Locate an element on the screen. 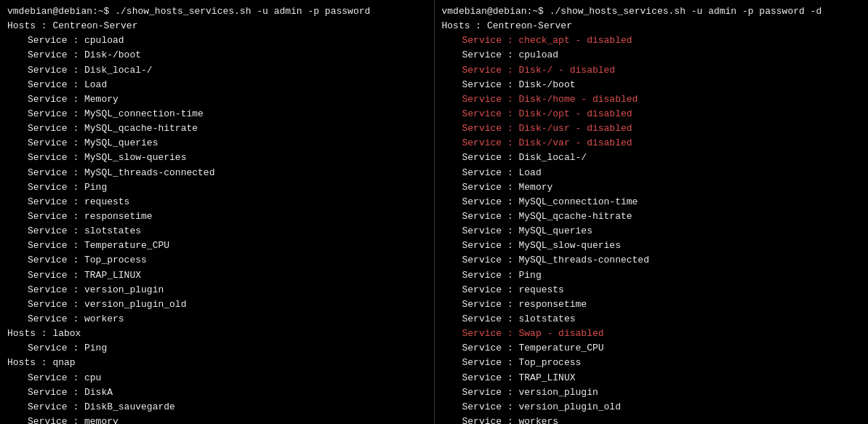 The width and height of the screenshot is (868, 424). service-line: Service : DiskA is located at coordinates (217, 393).